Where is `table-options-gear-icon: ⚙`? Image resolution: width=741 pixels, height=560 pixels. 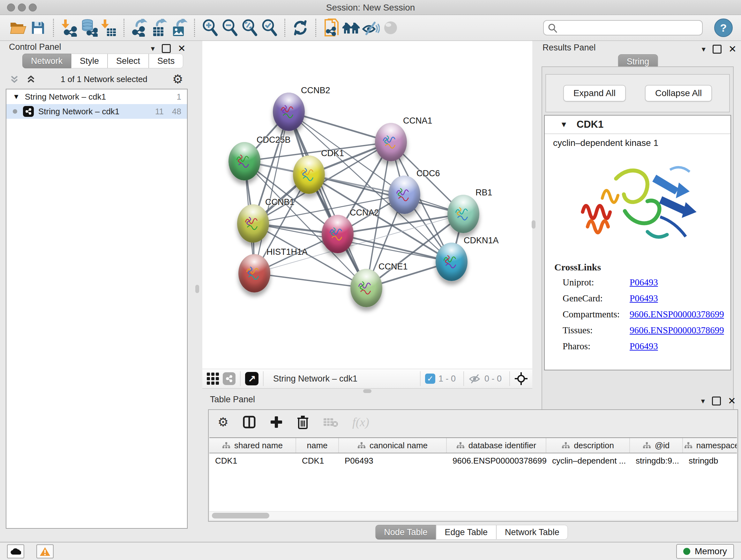 table-options-gear-icon: ⚙ is located at coordinates (223, 422).